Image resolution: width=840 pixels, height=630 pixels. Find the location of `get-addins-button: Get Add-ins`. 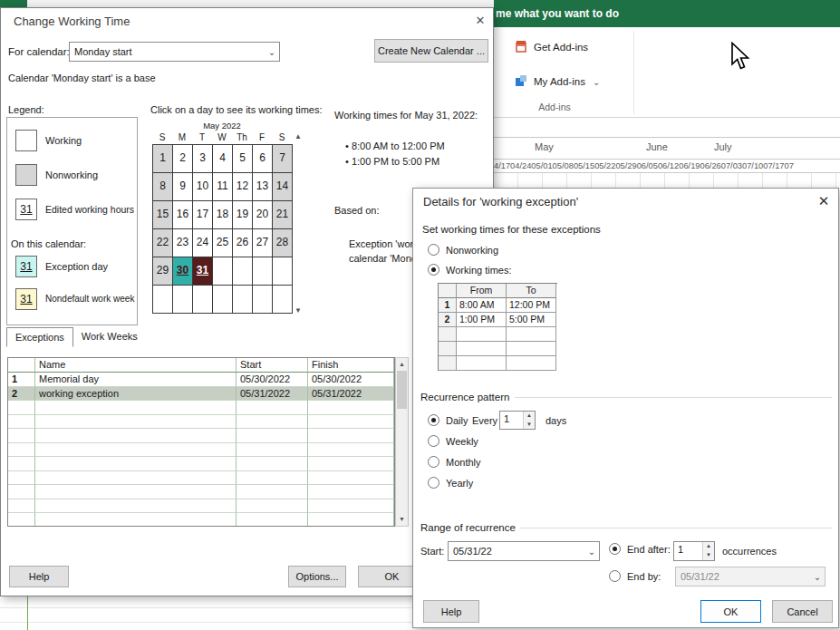

get-addins-button: Get Add-ins is located at coordinates (551, 47).